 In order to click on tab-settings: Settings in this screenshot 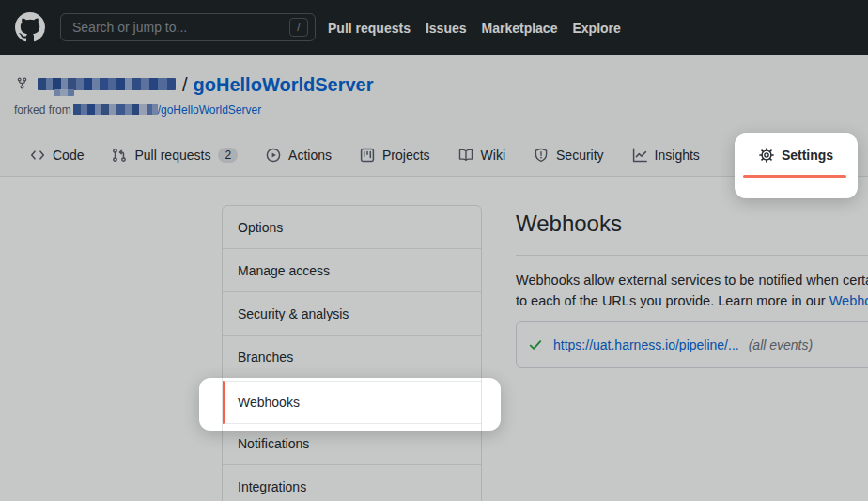, I will do `click(797, 155)`.